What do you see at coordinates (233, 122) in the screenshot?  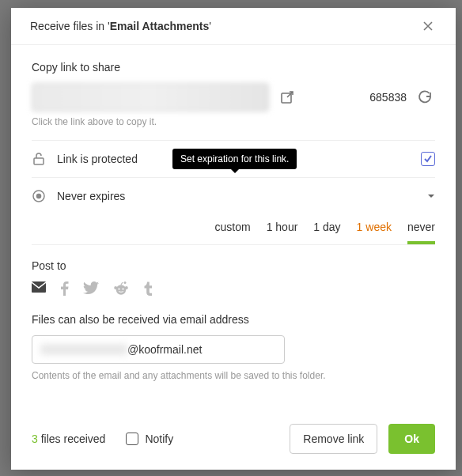 I see `copy-link-helper: Click the link above to copy it.` at bounding box center [233, 122].